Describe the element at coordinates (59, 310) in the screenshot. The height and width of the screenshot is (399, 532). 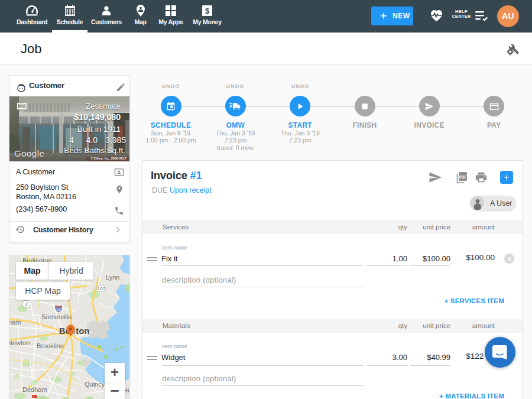
I see `svg-text: 93` at that location.